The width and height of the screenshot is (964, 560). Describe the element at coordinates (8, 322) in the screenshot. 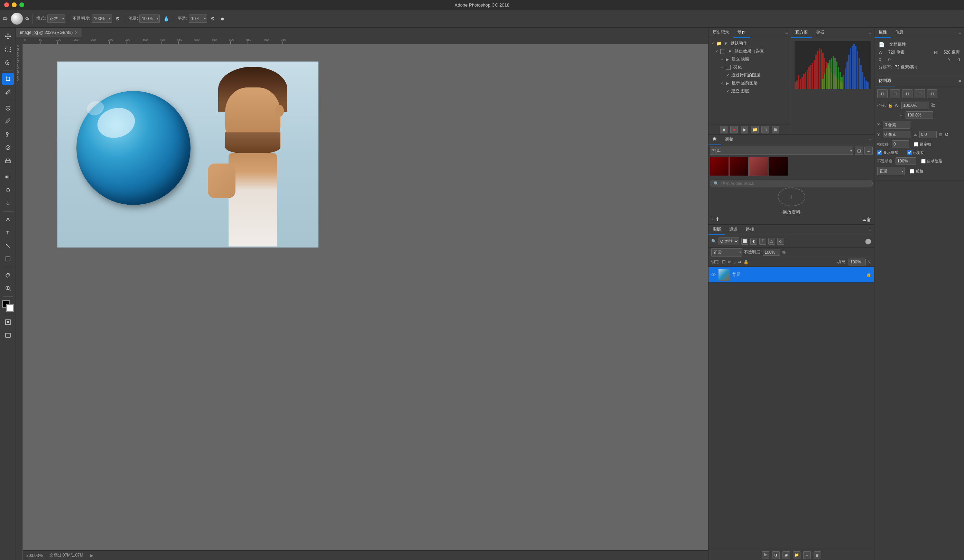

I see `quick-mask-button` at that location.